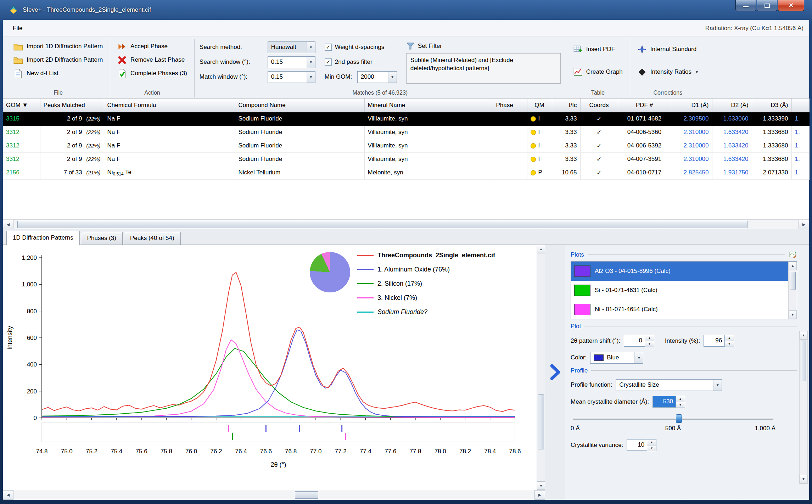  What do you see at coordinates (680, 271) in the screenshot?
I see `plots-list-item: Al2 O3 - 04-015-8996 (Calc)` at bounding box center [680, 271].